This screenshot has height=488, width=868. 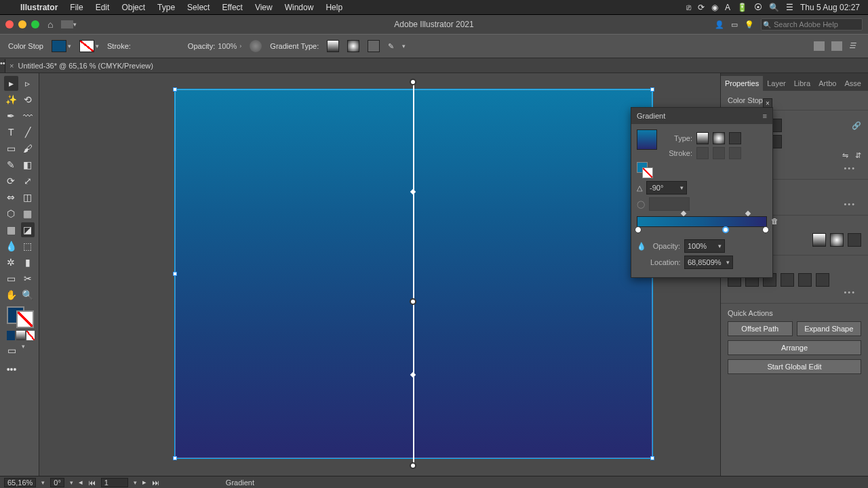 I want to click on hand-tool: ✋, so click(x=11, y=295).